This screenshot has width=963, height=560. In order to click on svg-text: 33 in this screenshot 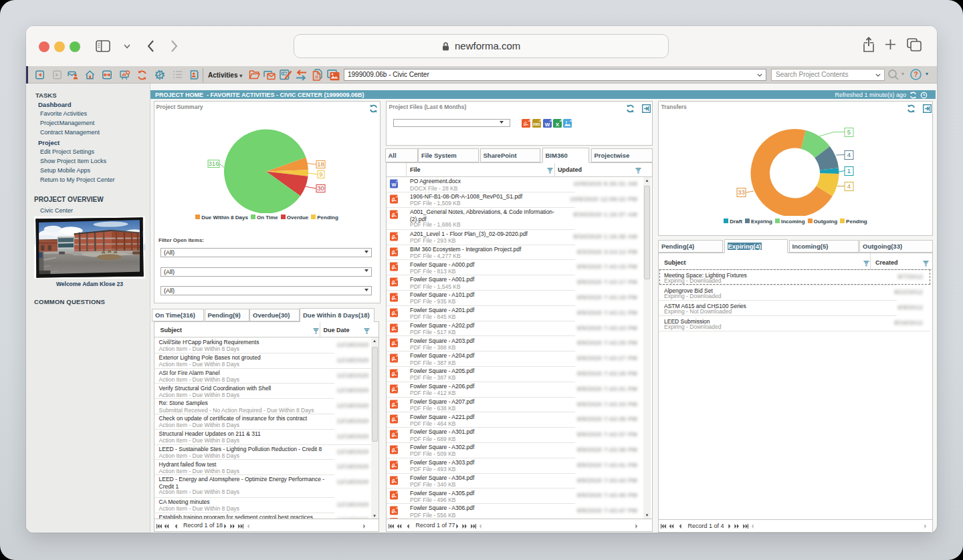, I will do `click(741, 192)`.